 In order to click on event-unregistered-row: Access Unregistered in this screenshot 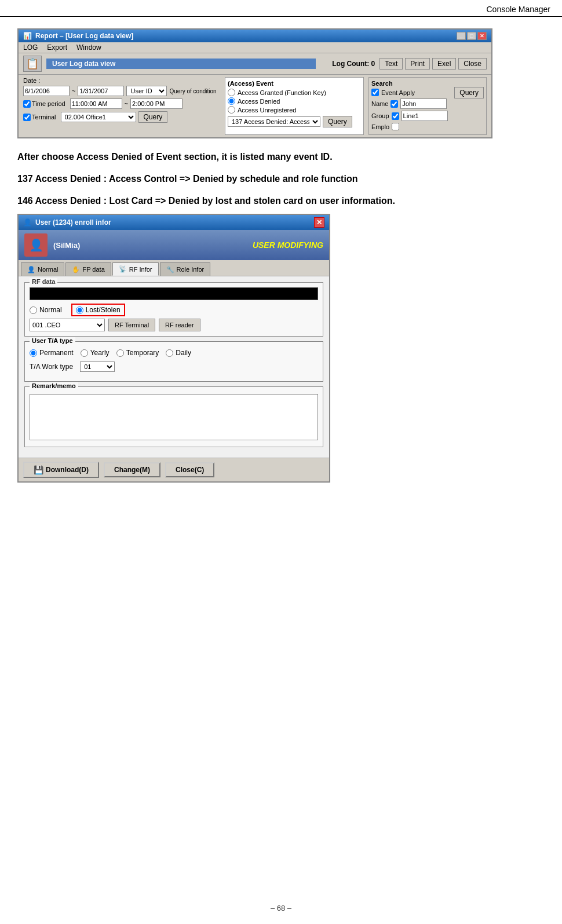, I will do `click(294, 110)`.